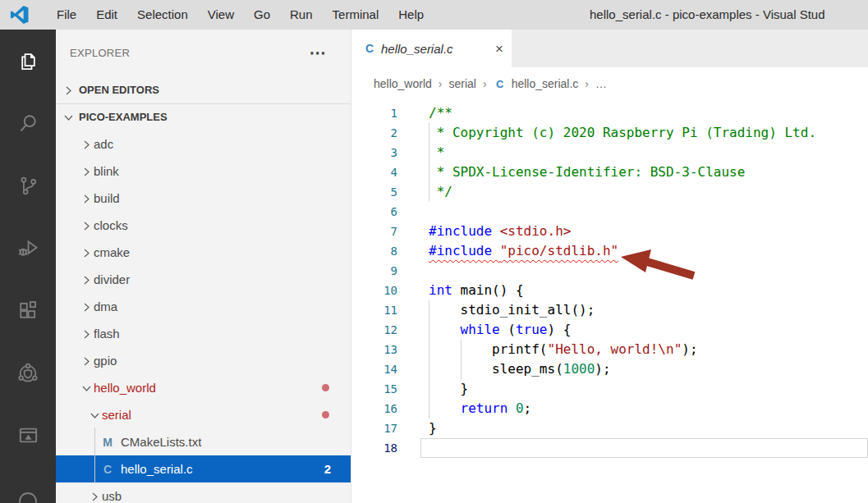 The height and width of the screenshot is (503, 868). What do you see at coordinates (28, 435) in the screenshot?
I see `serial-monitor-icon` at bounding box center [28, 435].